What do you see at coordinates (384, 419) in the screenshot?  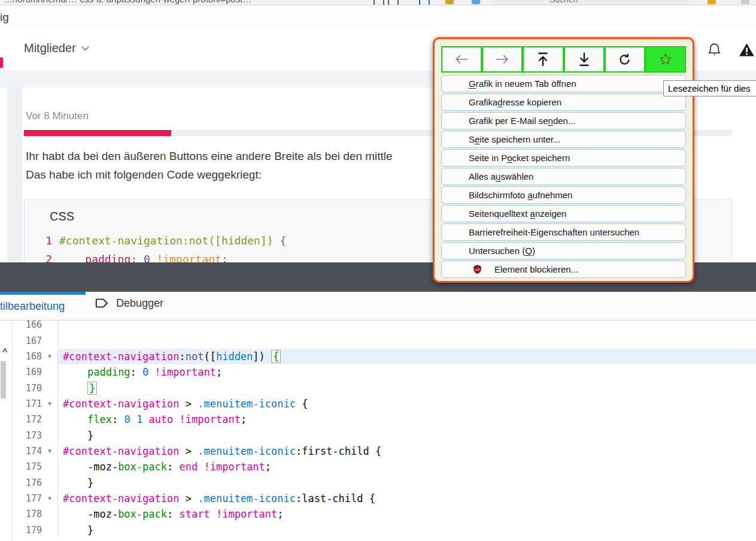 I see `code-line-172: 172 flex: 0 1 auto !important;` at bounding box center [384, 419].